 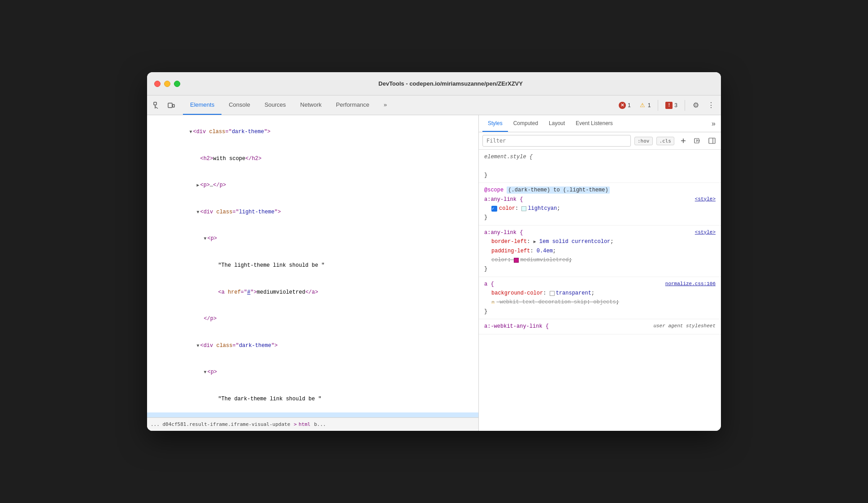 What do you see at coordinates (600, 166) in the screenshot?
I see `rule-body` at bounding box center [600, 166].